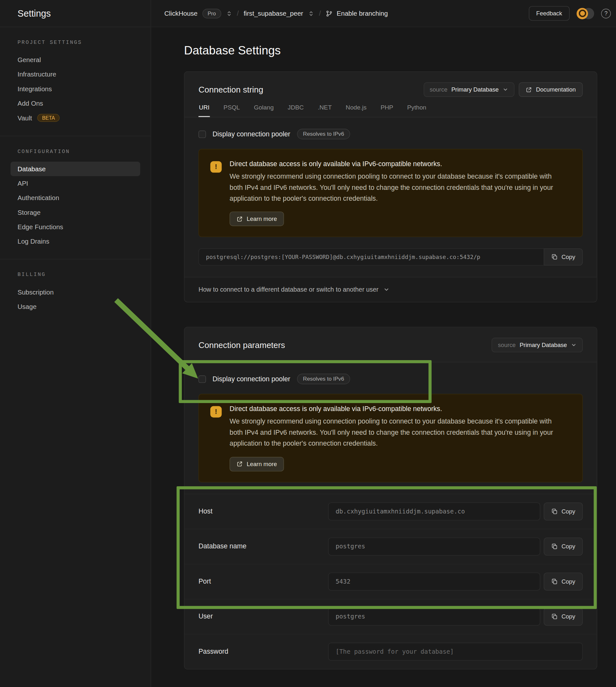 The height and width of the screenshot is (687, 616). I want to click on connect-help-toggle: How to connect to a different database o…, so click(294, 290).